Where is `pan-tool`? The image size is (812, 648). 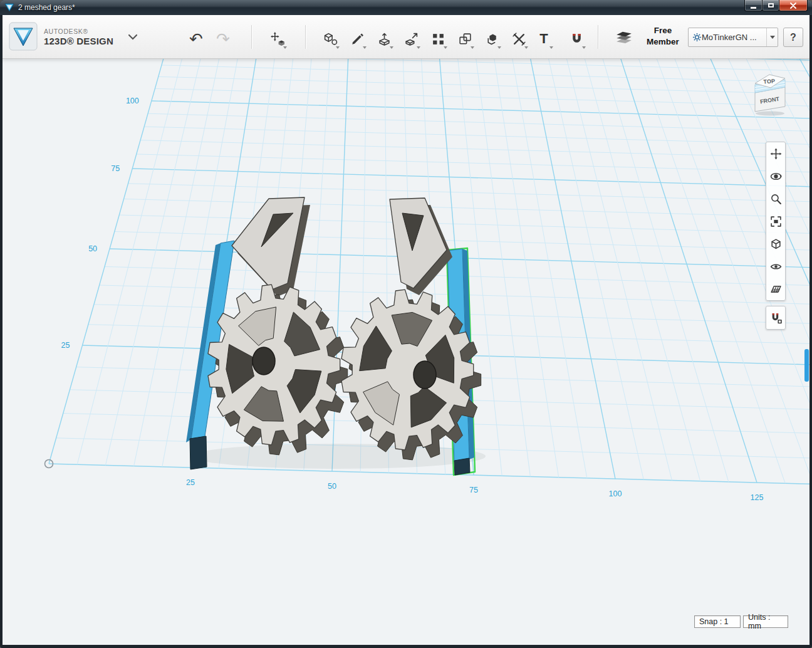 pan-tool is located at coordinates (776, 154).